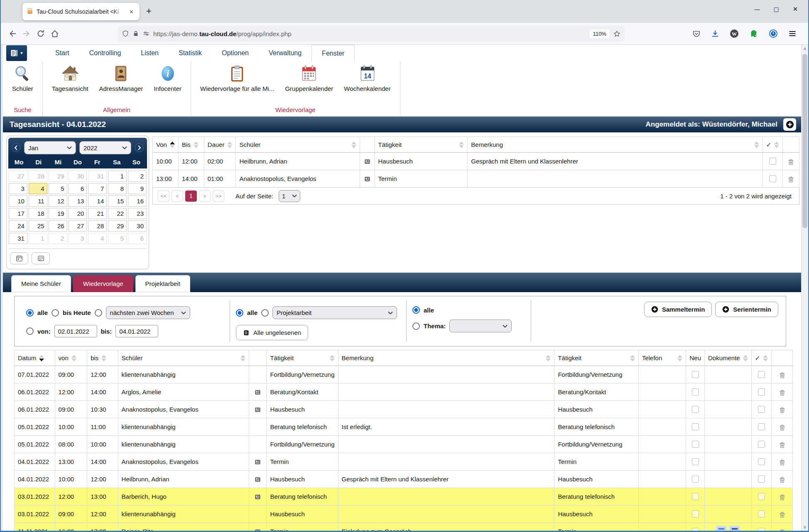 The height and width of the screenshot is (532, 809). I want to click on calendar-day: 10, so click(18, 201).